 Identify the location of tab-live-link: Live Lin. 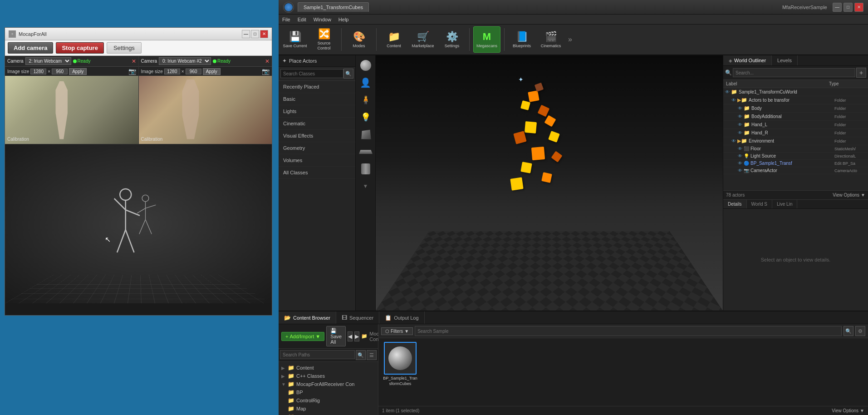
(785, 204).